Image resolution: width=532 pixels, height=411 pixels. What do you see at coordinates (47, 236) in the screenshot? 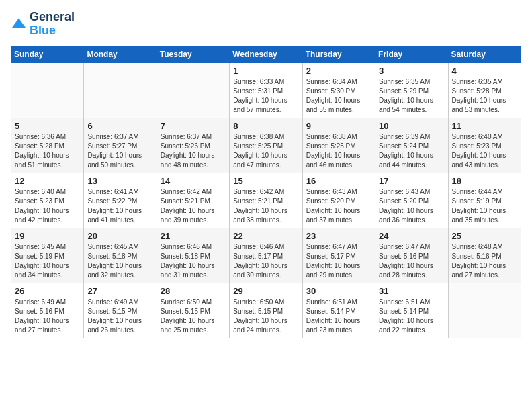
I see `day-number: 19` at bounding box center [47, 236].